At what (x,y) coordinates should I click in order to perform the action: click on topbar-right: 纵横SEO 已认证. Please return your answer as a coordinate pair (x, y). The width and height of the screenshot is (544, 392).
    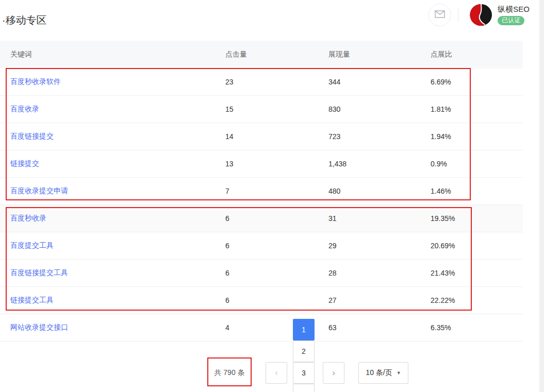
    Looking at the image, I should click on (479, 15).